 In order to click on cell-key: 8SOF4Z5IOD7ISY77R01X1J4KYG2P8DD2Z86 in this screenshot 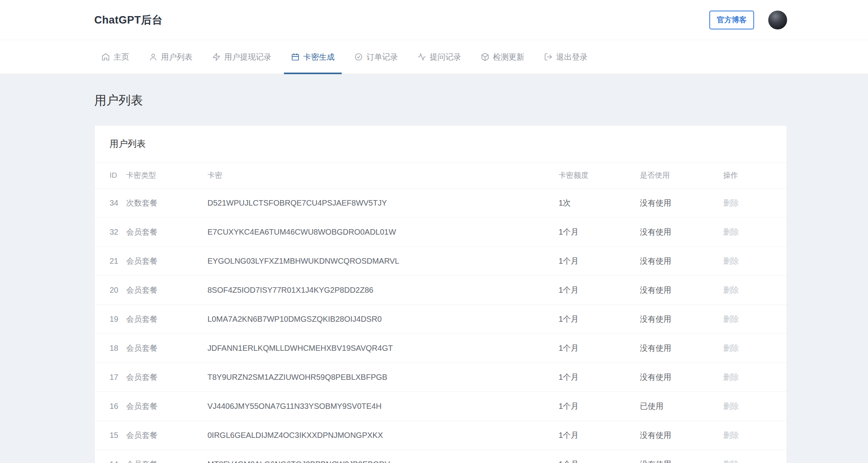, I will do `click(379, 290)`.